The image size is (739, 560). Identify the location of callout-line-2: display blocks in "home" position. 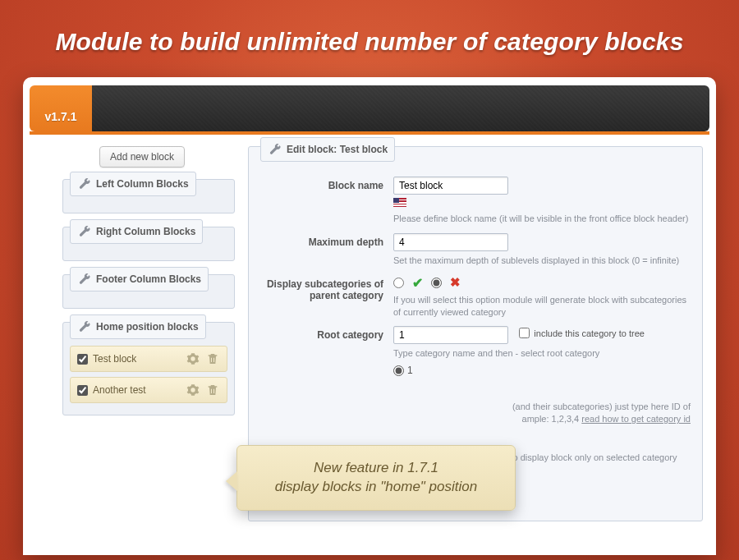
(376, 488).